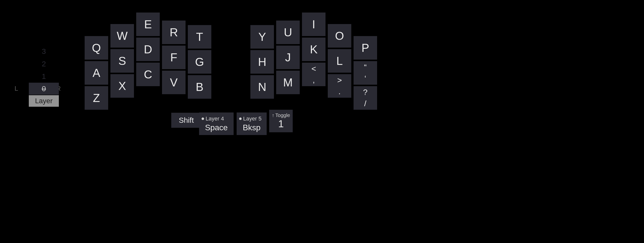 Image resolution: width=644 pixels, height=243 pixels. I want to click on key-space-label: Space, so click(216, 128).